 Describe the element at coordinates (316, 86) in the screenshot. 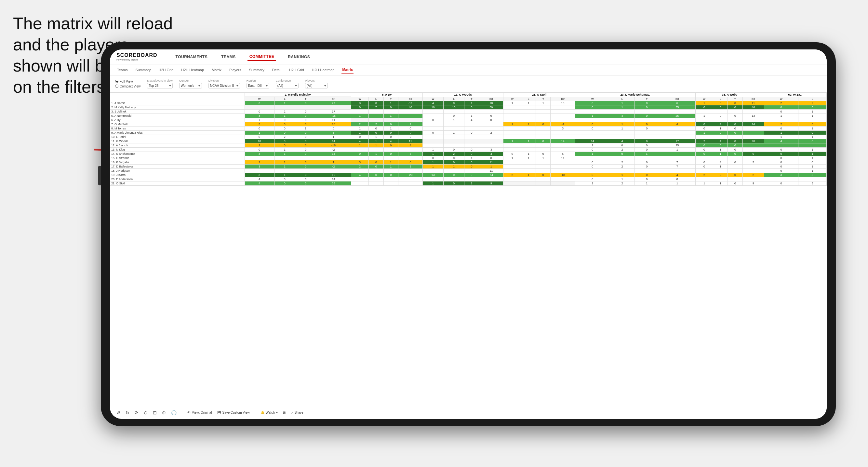

I see `players-select: (All)` at that location.